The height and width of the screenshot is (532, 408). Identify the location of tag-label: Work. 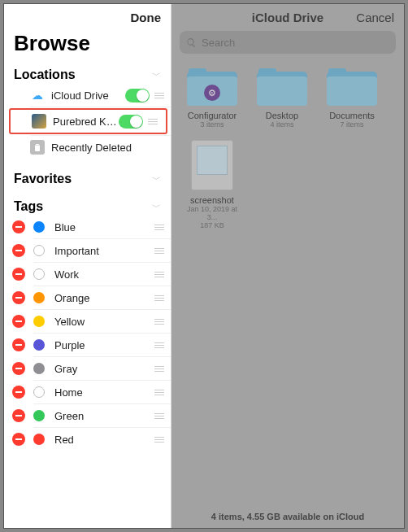
(104, 275).